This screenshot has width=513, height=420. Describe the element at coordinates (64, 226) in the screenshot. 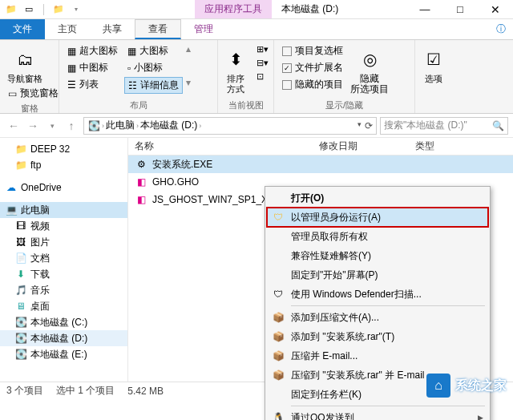

I see `tree-videos: 🎞视频` at that location.